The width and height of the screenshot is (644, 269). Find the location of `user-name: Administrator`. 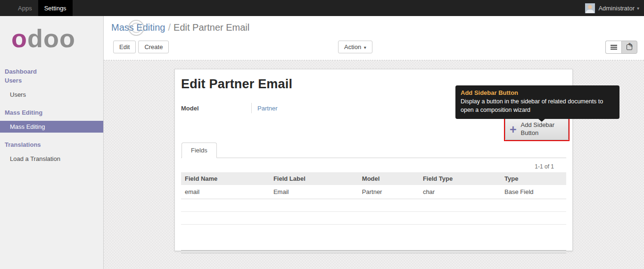

user-name: Administrator is located at coordinates (617, 8).